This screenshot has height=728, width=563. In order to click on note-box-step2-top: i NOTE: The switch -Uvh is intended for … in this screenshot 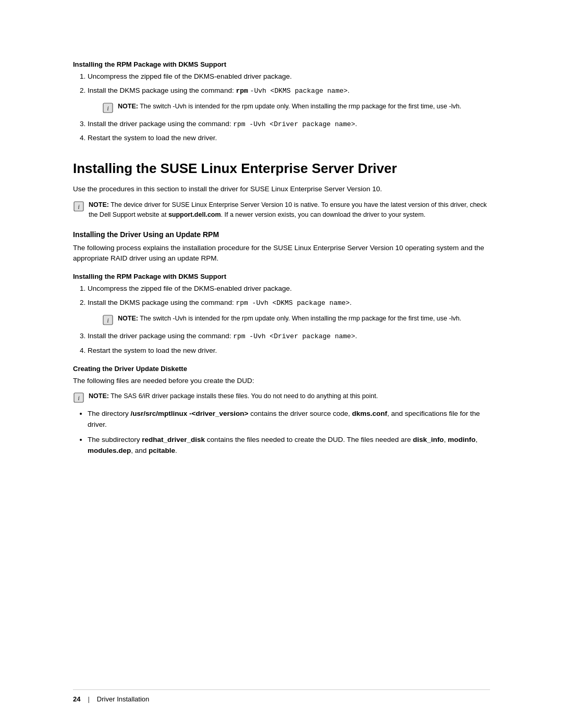, I will do `click(296, 107)`.